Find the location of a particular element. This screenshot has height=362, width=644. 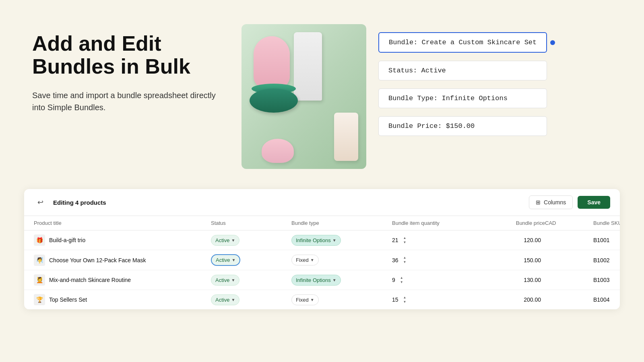

product-icon: 🎁 is located at coordinates (39, 240).